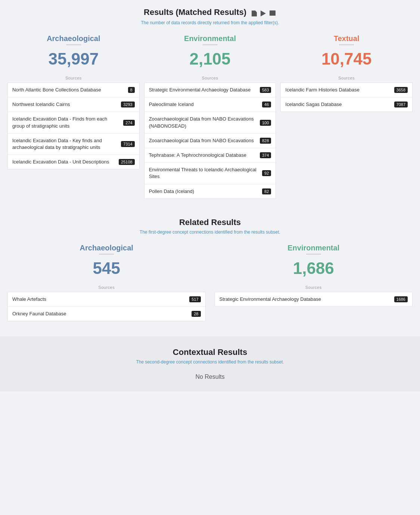  I want to click on related-environmental-column: Environmental 1,686 Sources Strategic En…, so click(314, 283).